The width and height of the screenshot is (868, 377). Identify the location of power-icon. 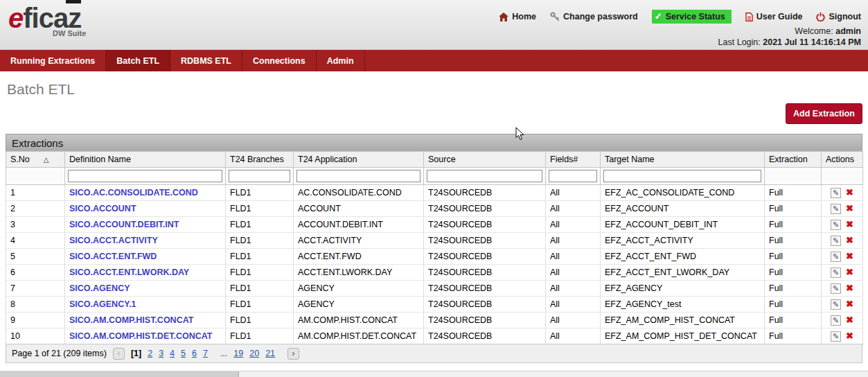
(820, 17).